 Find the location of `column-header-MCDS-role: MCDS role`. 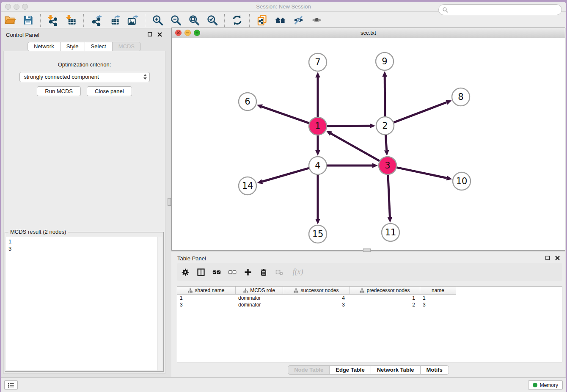

column-header-MCDS-role: MCDS role is located at coordinates (259, 290).